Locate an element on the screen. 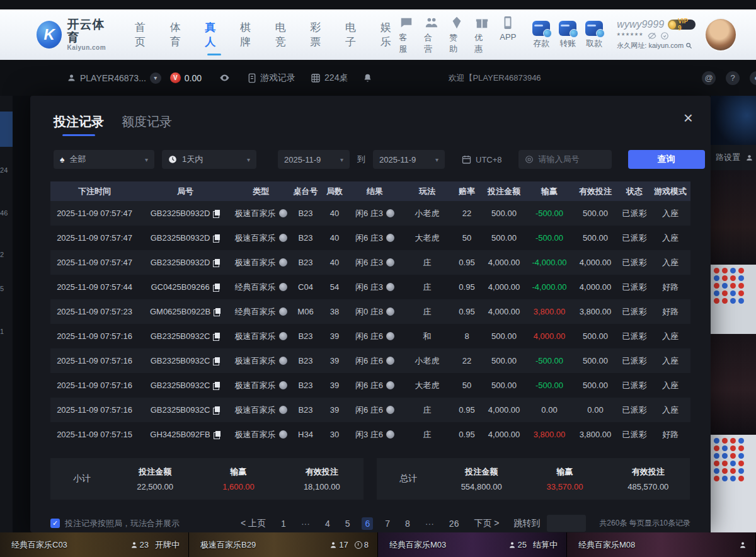  help-icon: ? is located at coordinates (733, 78).